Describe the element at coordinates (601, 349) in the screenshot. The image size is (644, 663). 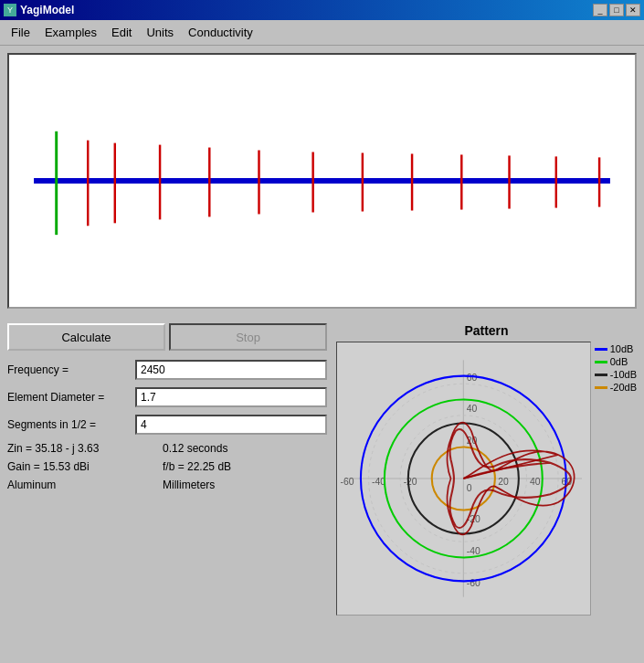
I see `legend-color-10db` at that location.